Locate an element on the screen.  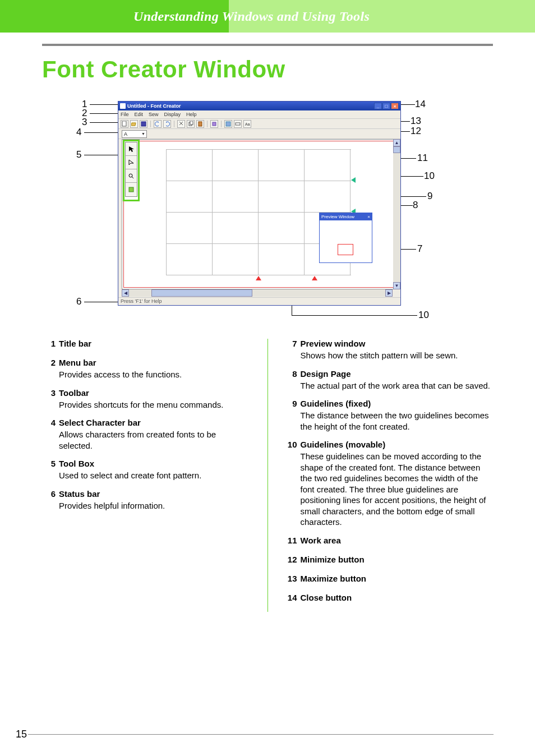
callout-14: 14 is located at coordinates (421, 104).